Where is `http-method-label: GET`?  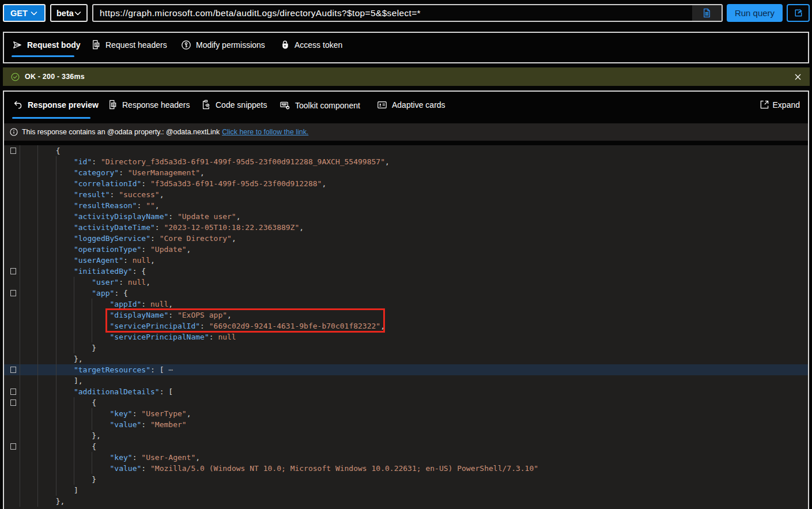
http-method-label: GET is located at coordinates (19, 13).